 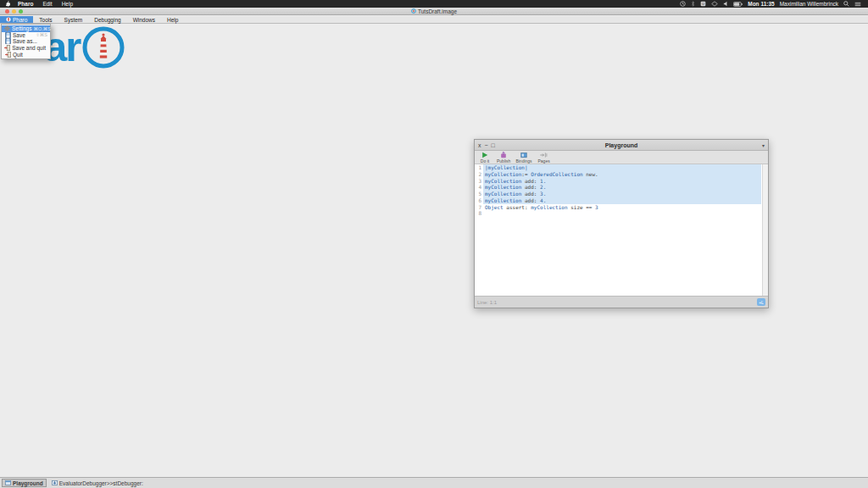 What do you see at coordinates (704, 3) in the screenshot?
I see `svg-text: U` at bounding box center [704, 3].